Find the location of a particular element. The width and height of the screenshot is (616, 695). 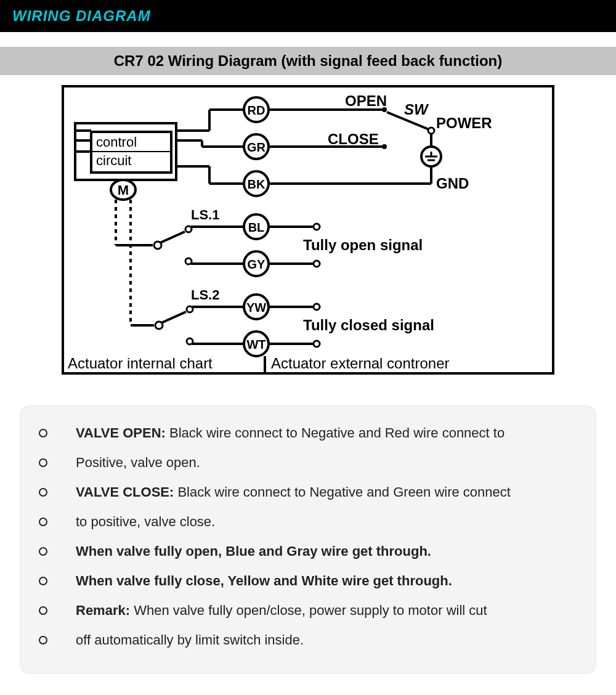

open-label: OPEN is located at coordinates (366, 101).